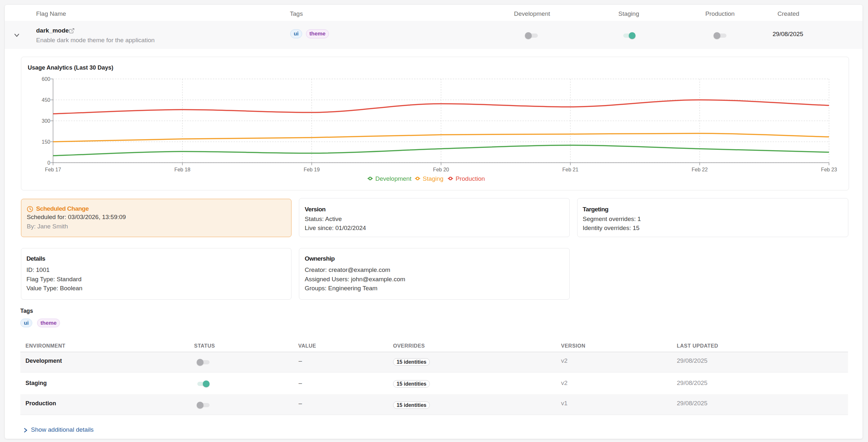 This screenshot has height=442, width=868. Describe the element at coordinates (49, 163) in the screenshot. I see `svg-text: 0` at that location.